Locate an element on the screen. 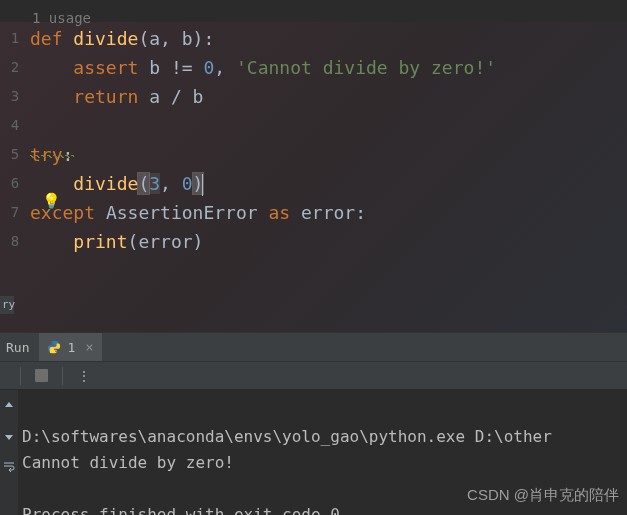 The width and height of the screenshot is (627, 515). console-line: D:\softwares\anaconda\envs\yolo_gao\pyth… is located at coordinates (287, 436).